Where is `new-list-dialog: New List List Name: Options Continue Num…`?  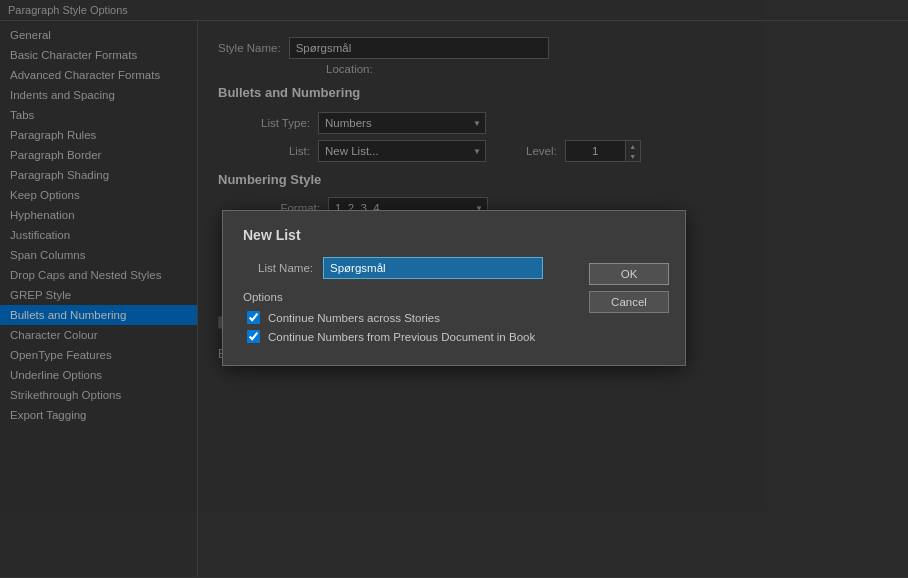 new-list-dialog: New List List Name: Options Continue Num… is located at coordinates (454, 288).